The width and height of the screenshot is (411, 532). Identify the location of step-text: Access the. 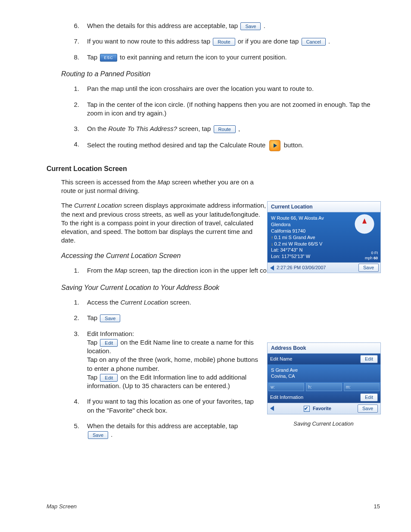
(104, 302).